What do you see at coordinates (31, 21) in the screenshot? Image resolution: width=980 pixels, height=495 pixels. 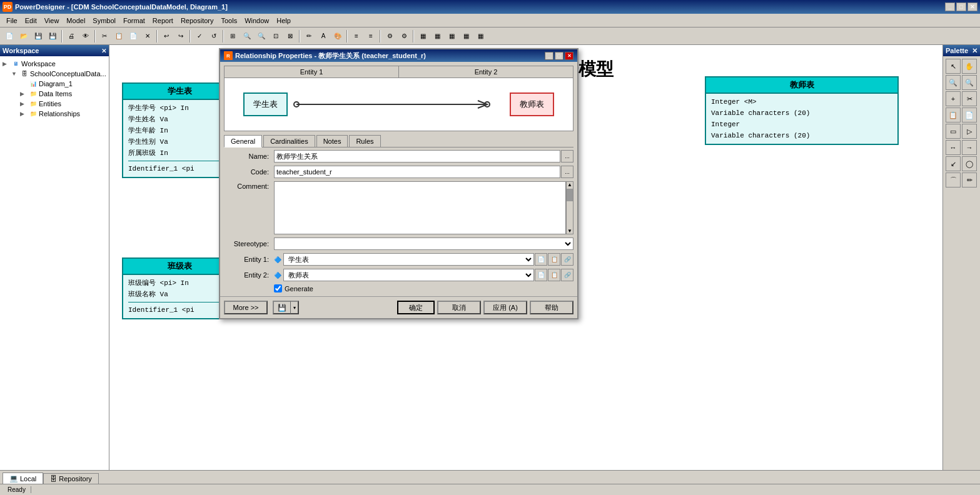 I see `menu-edit: Edit` at bounding box center [31, 21].